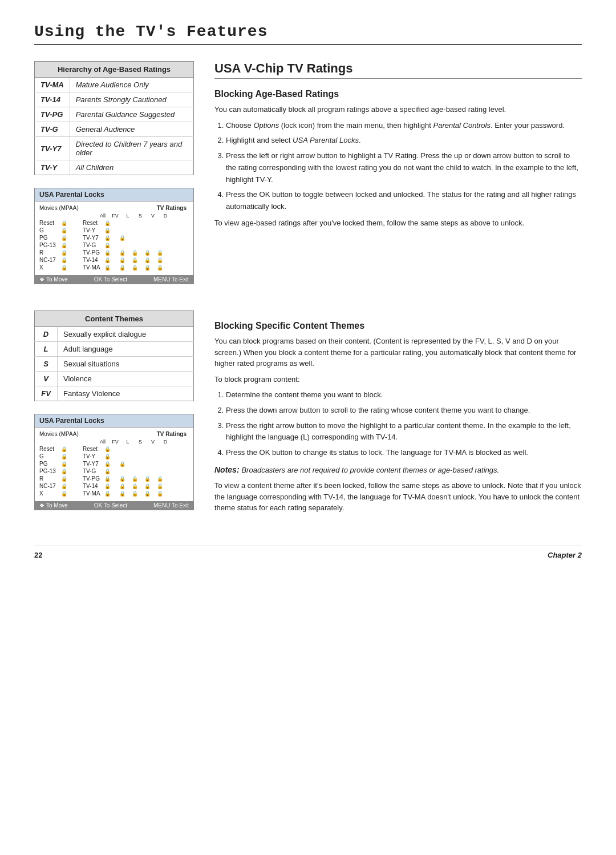 The width and height of the screenshot is (616, 855). What do you see at coordinates (114, 379) in the screenshot?
I see `content-theme-row: VViolence` at bounding box center [114, 379].